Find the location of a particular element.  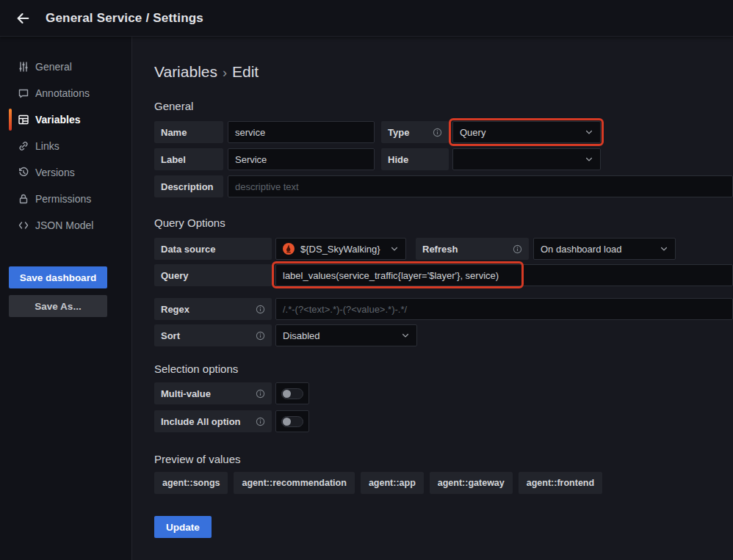

regex-input is located at coordinates (504, 309).